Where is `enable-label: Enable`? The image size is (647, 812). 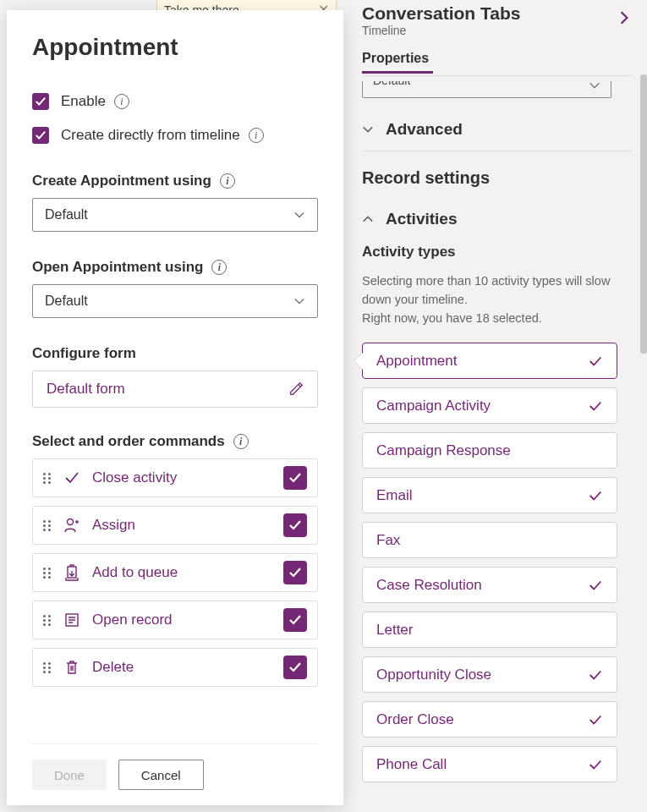 enable-label: Enable is located at coordinates (83, 102).